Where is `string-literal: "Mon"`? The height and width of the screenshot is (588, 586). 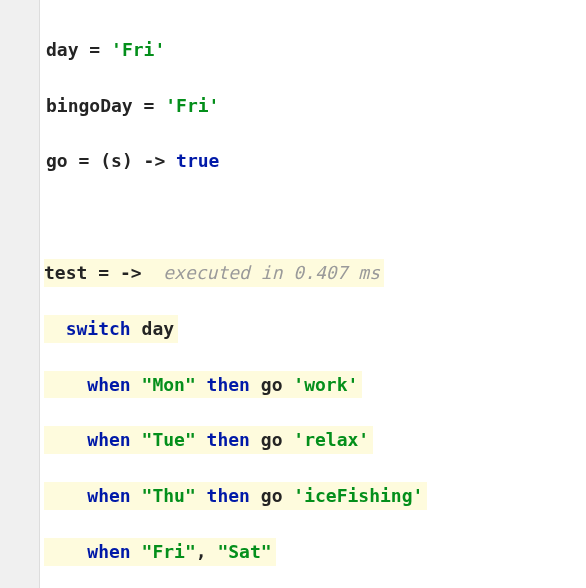
string-literal: "Mon" is located at coordinates (169, 384).